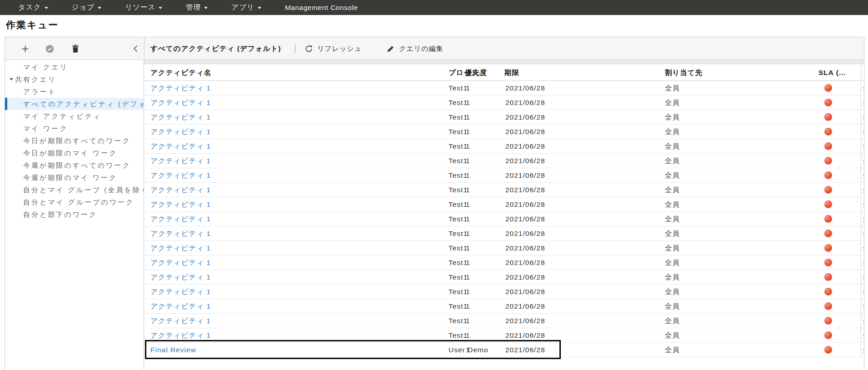 This screenshot has height=370, width=868. I want to click on column-header-2: 優先度, so click(476, 73).